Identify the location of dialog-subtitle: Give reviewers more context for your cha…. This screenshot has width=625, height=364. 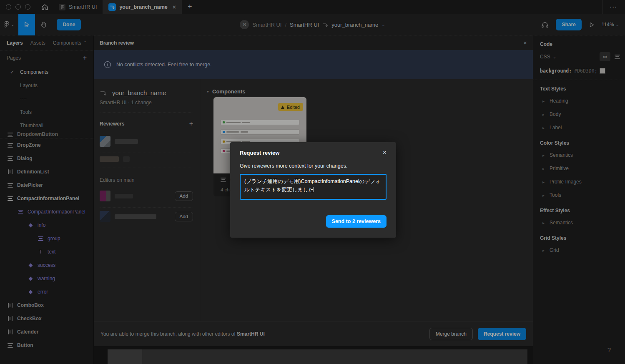
(313, 165).